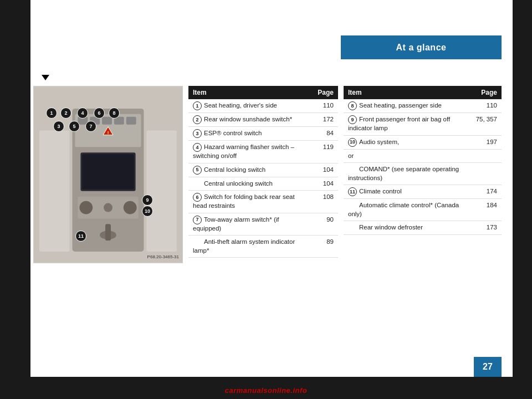 The height and width of the screenshot is (399, 532). I want to click on item-cell: Rear window defroster, so click(408, 228).